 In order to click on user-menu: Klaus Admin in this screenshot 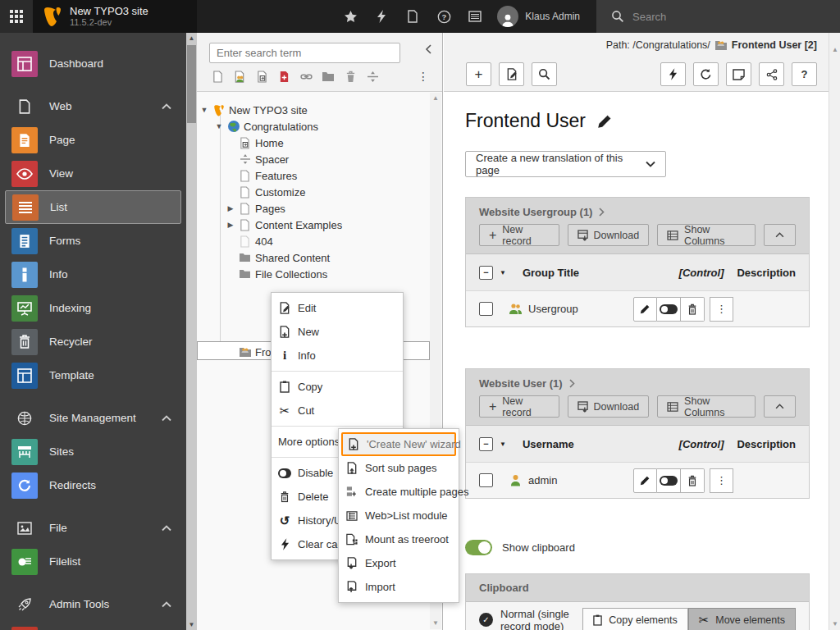, I will do `click(541, 16)`.